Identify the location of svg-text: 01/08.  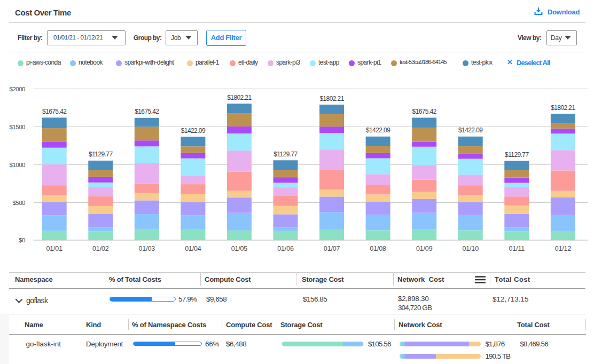
(378, 249).